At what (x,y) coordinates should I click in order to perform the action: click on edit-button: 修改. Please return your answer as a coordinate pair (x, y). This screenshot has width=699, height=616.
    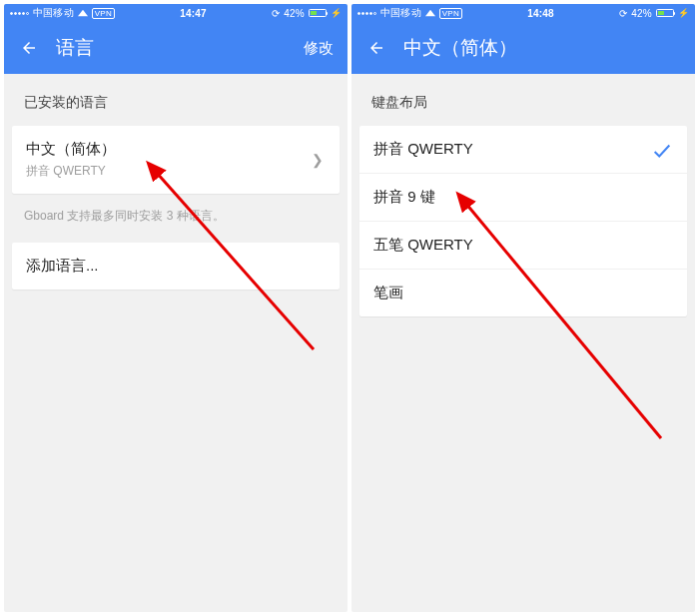
    Looking at the image, I should click on (319, 48).